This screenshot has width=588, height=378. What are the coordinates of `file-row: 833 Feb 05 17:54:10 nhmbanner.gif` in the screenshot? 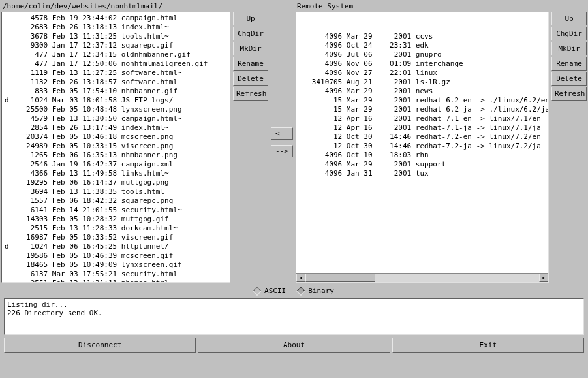 It's located at (116, 91).